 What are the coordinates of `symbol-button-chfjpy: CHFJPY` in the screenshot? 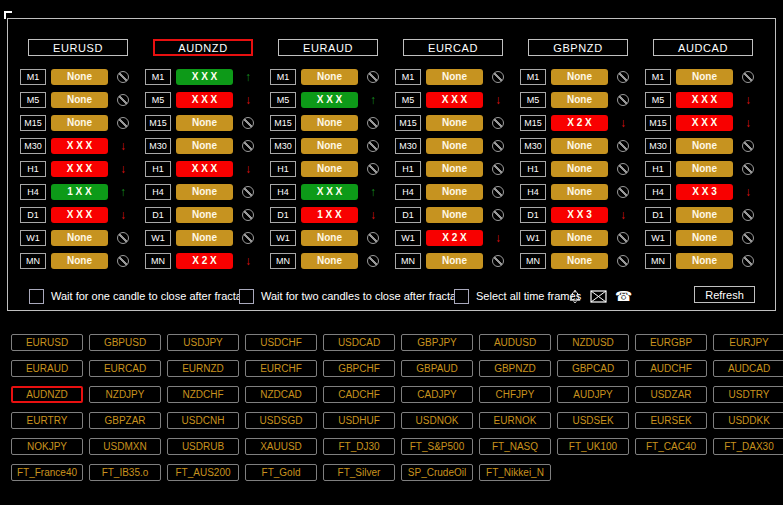 It's located at (515, 394).